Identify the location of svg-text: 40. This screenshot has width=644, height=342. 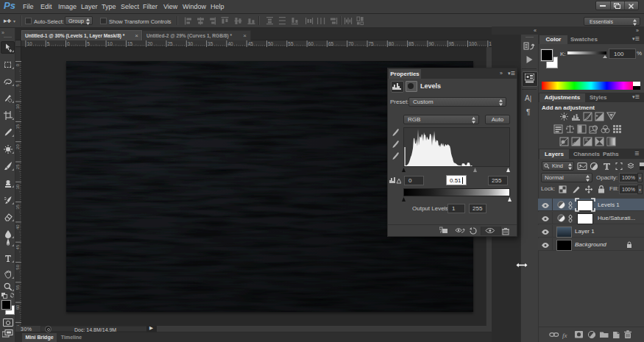
(18, 227).